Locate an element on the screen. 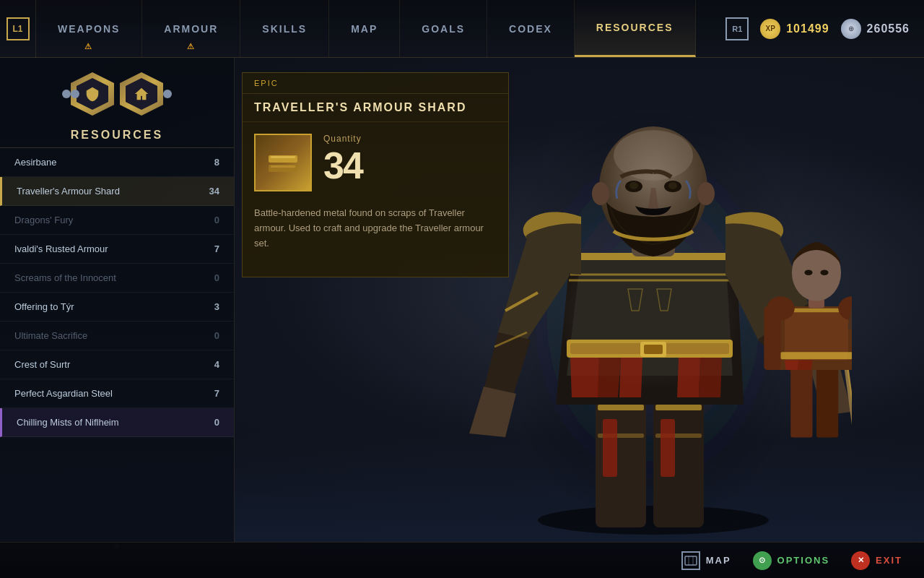  resource-name-travellers: Traveller's Armour Shard is located at coordinates (68, 191).